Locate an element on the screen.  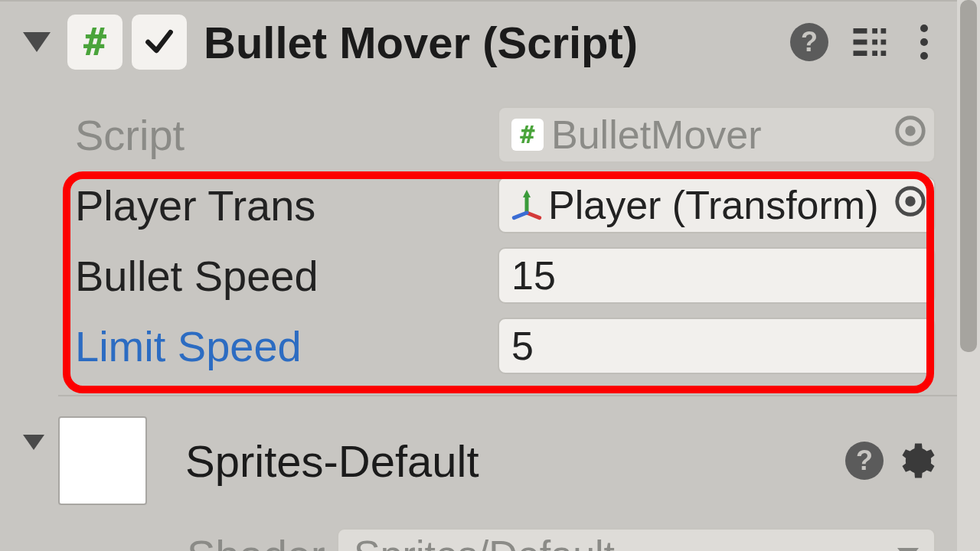
checkmark-icon is located at coordinates (159, 42).